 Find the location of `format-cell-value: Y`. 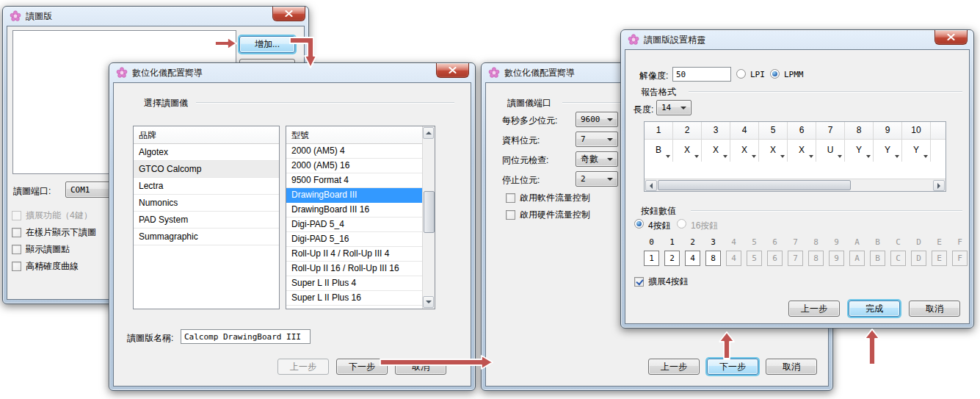

format-cell-value: Y is located at coordinates (888, 150).